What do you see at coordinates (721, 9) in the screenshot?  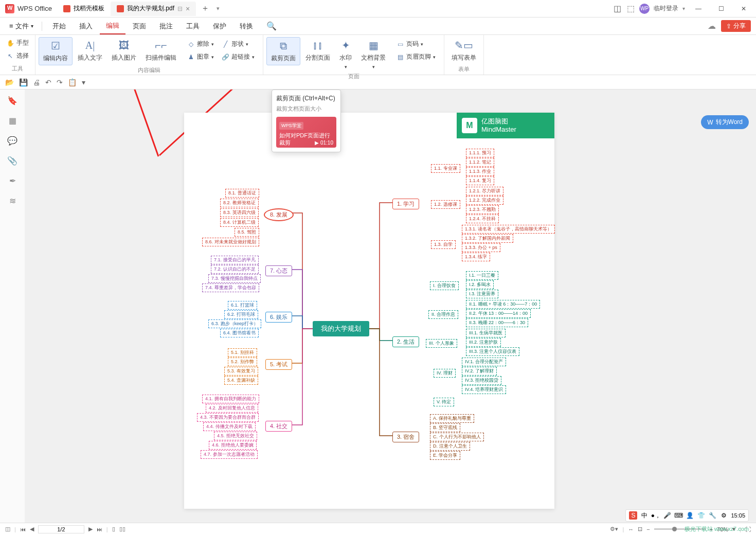 I see `window-maximize-button: ☐` at bounding box center [721, 9].